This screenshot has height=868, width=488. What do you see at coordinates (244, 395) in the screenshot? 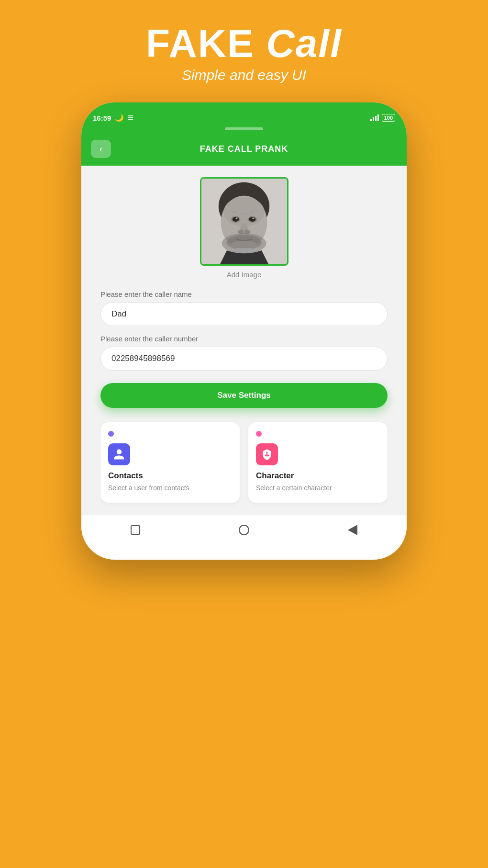
I see `save-settings-button: Save Settings` at bounding box center [244, 395].